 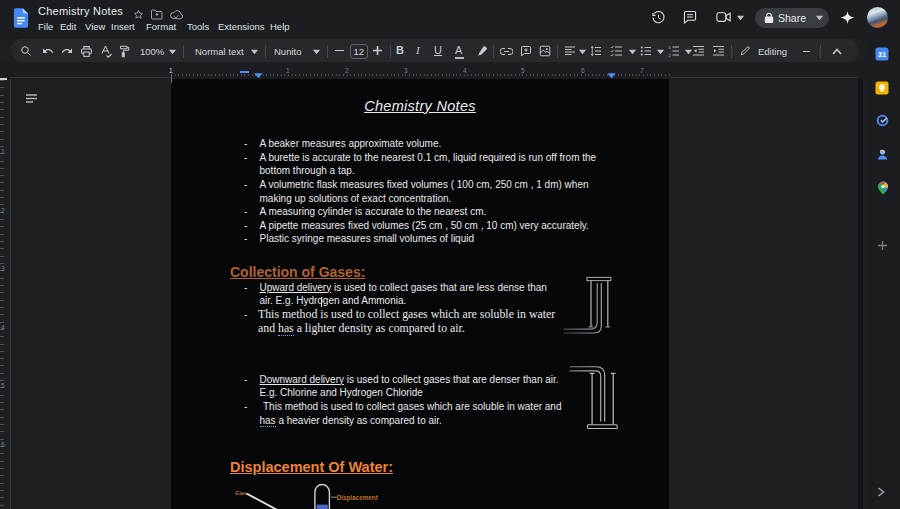 What do you see at coordinates (358, 498) in the screenshot?
I see `svg-text: Displacement` at bounding box center [358, 498].